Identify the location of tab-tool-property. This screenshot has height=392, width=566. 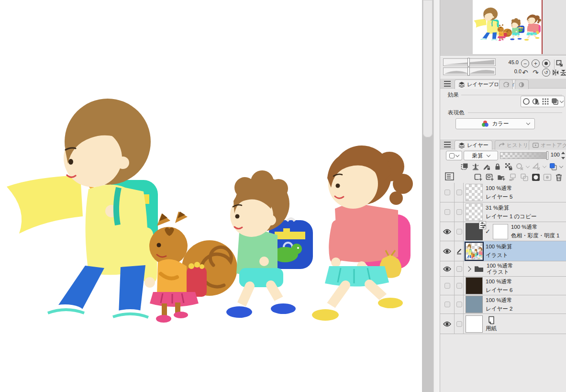
(506, 84).